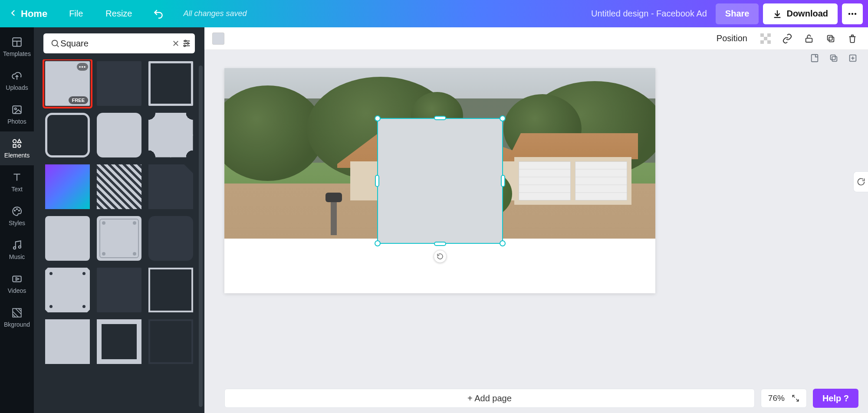  What do you see at coordinates (440, 256) in the screenshot?
I see `rotate-handle` at bounding box center [440, 256].